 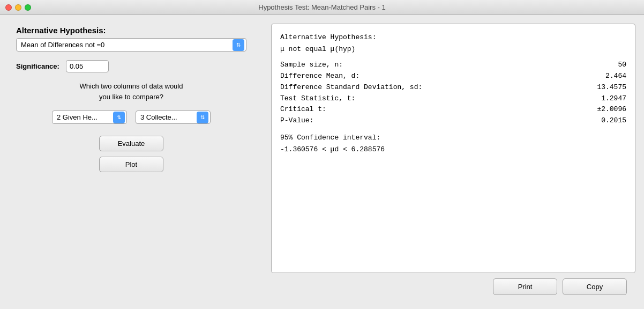 I want to click on significance-input, so click(x=87, y=67).